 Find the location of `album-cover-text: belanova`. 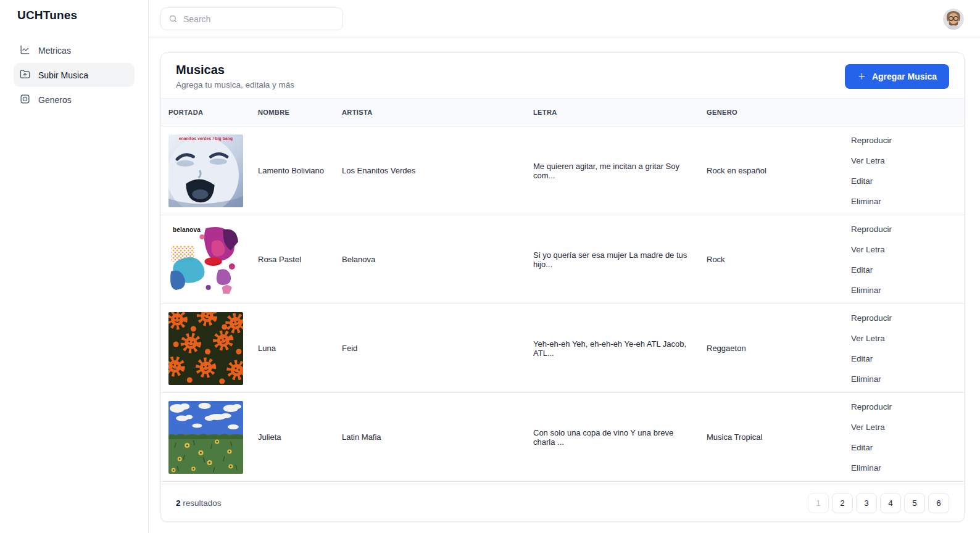

album-cover-text: belanova is located at coordinates (208, 229).